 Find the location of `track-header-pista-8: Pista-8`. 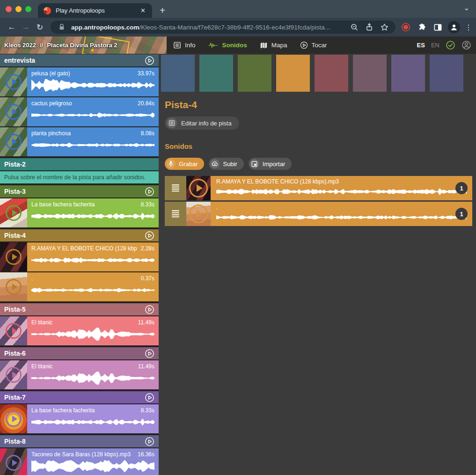

track-header-pista-8: Pista-8 is located at coordinates (80, 441).